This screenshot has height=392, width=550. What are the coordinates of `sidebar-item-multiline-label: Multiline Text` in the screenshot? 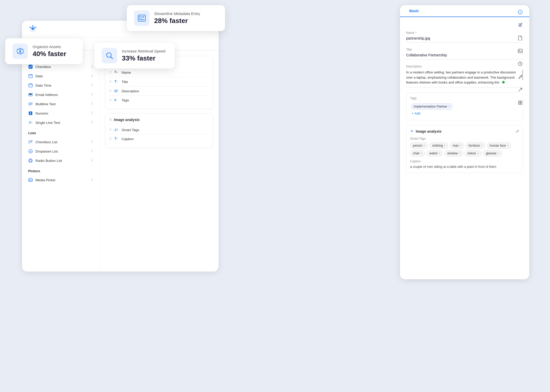 It's located at (46, 104).